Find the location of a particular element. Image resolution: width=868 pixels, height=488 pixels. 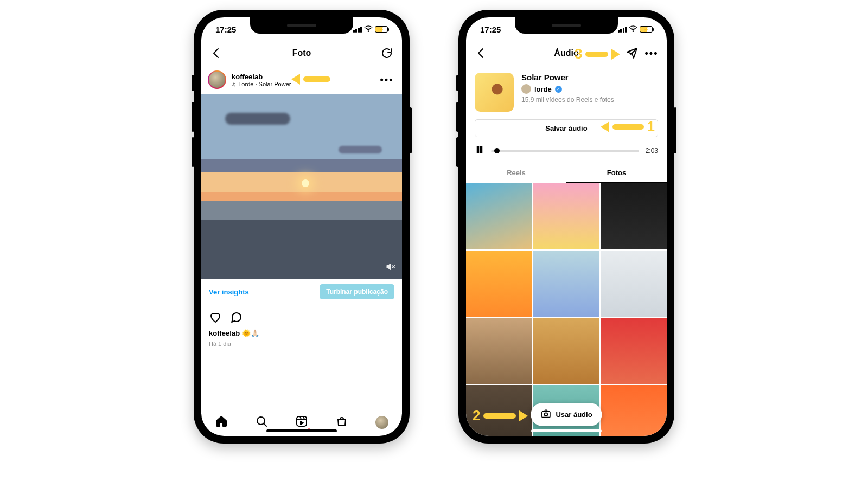

post-image is located at coordinates (302, 187).